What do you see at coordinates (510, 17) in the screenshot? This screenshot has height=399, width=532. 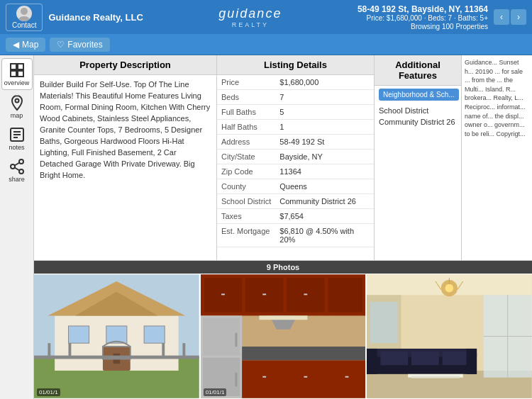 I see `nav-arrows: ‹ ›` at bounding box center [510, 17].